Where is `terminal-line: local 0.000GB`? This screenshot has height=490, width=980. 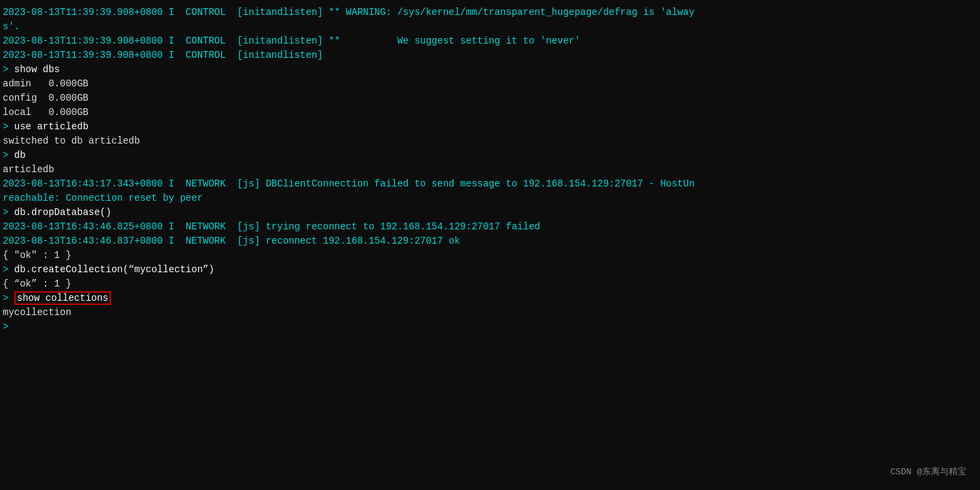
terminal-line: local 0.000GB is located at coordinates (490, 113).